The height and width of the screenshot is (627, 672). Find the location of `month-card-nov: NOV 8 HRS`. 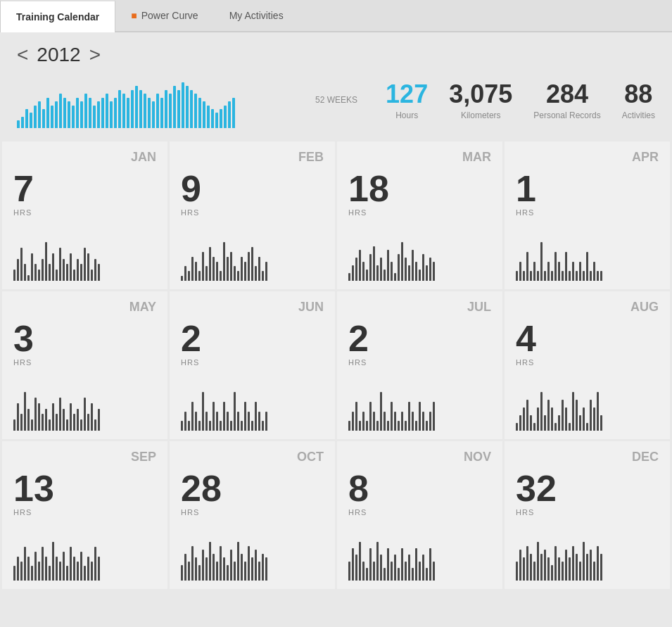

month-card-nov: NOV 8 HRS is located at coordinates (419, 515).